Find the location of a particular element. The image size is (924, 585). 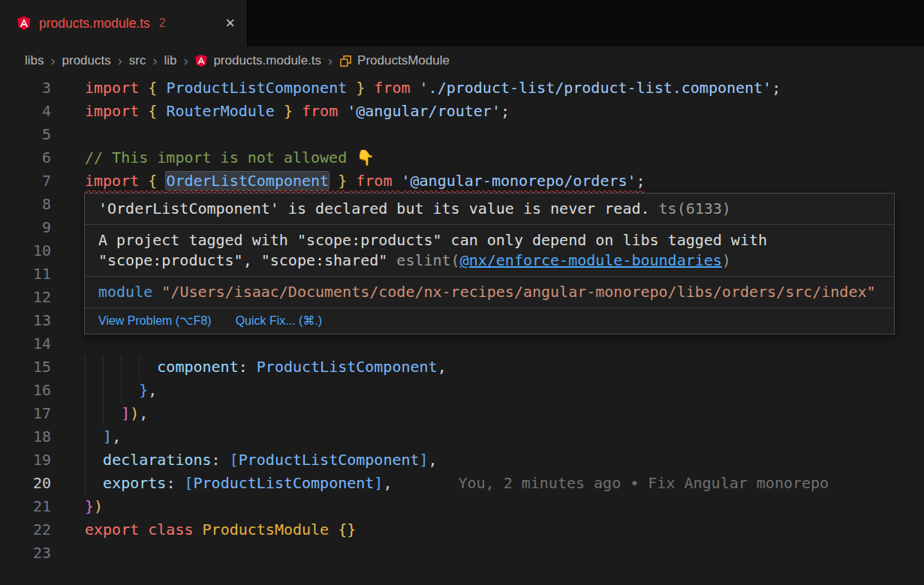

line-number: 7 is located at coordinates (26, 182).